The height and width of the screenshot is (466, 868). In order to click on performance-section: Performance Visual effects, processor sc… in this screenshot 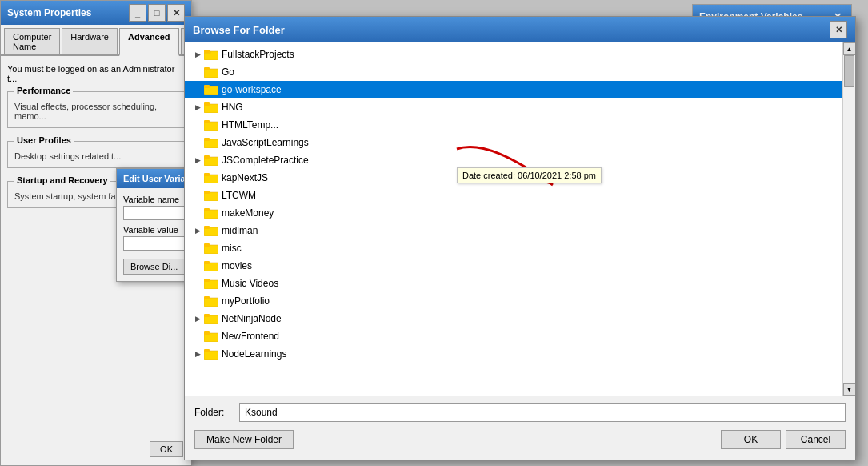, I will do `click(96, 110)`.